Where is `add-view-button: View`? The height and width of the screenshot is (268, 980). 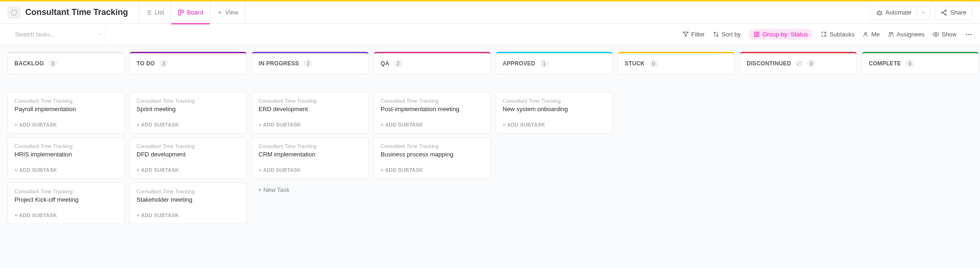
add-view-button: View is located at coordinates (228, 13).